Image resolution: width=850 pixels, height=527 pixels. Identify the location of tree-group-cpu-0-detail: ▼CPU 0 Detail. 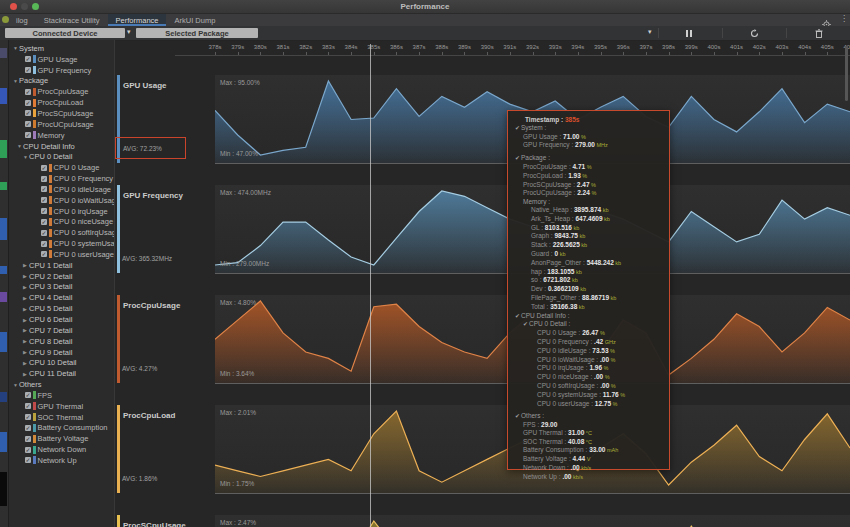
(62, 156).